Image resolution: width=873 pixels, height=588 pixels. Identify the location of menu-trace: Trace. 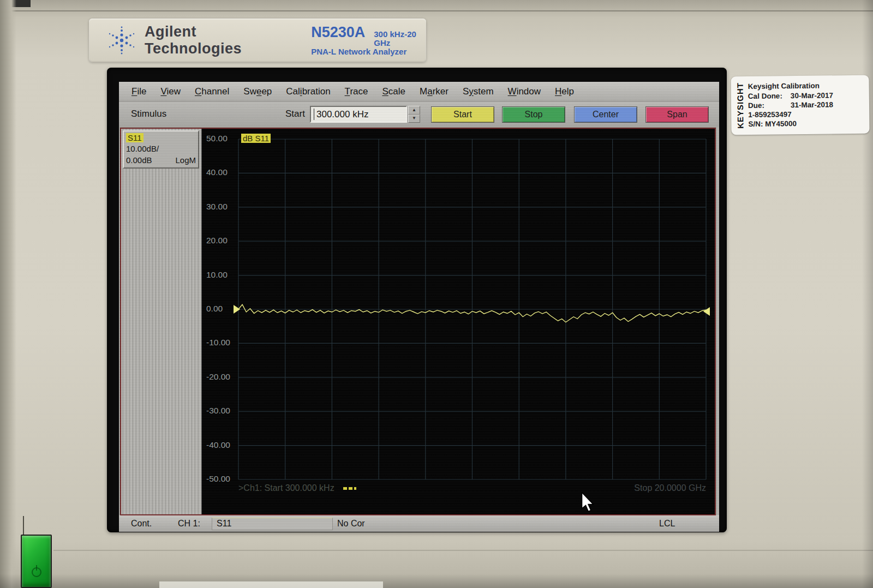
(357, 92).